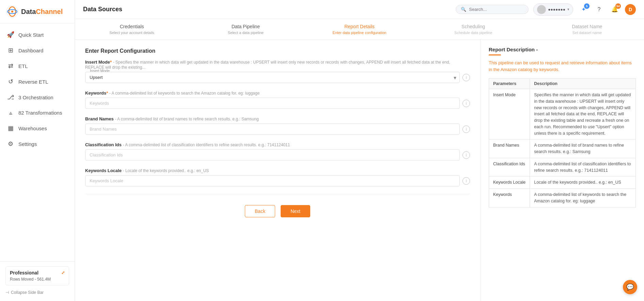 This screenshot has width=644, height=301. What do you see at coordinates (11, 97) in the screenshot?
I see `orchestration-icon: ⎇` at bounding box center [11, 97].